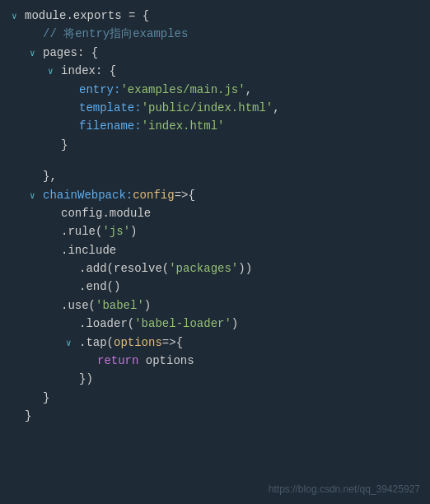  I want to click on code-line: ∨ module.exports = {, so click(219, 16).